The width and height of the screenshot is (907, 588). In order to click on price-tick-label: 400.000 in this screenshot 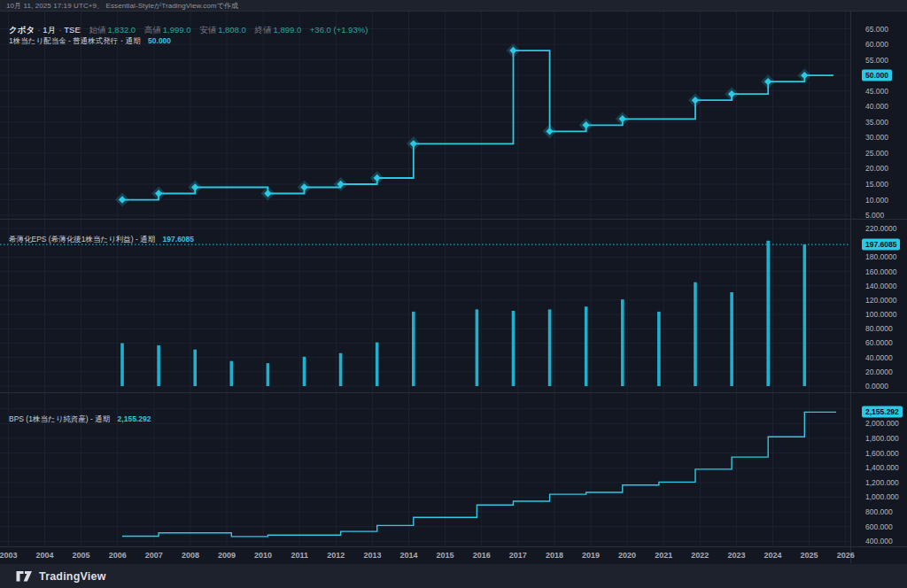, I will do `click(879, 541)`.